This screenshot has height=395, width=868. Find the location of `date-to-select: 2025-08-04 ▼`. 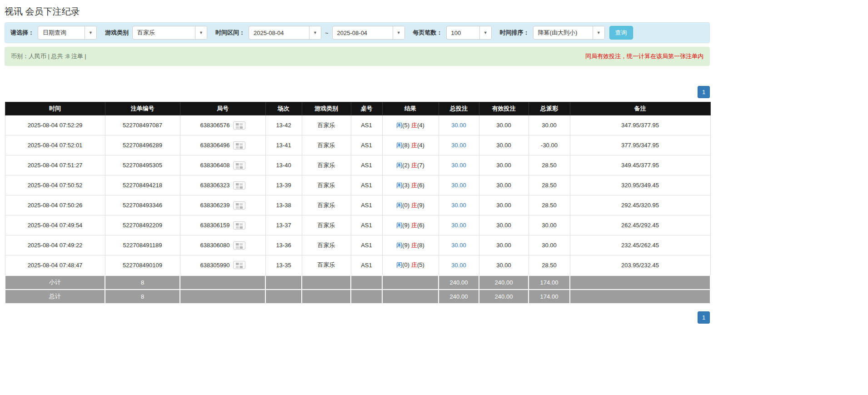

date-to-select: 2025-08-04 ▼ is located at coordinates (369, 33).